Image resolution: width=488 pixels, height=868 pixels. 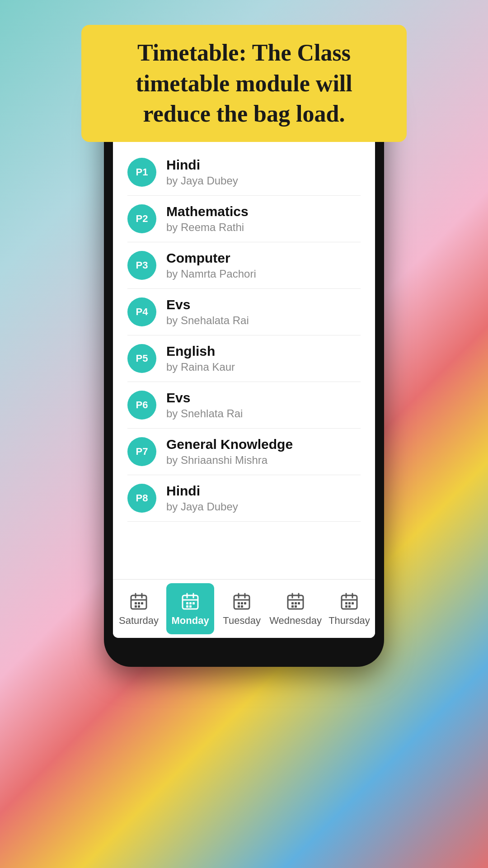 I want to click on nav-item-label: Wednesday, so click(x=296, y=621).